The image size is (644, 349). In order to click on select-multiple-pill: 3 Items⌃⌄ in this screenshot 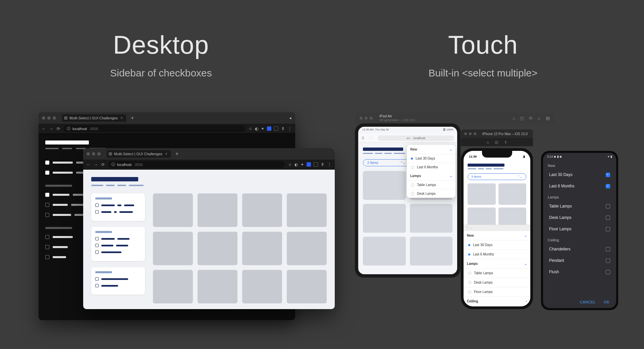, I will do `click(497, 177)`.